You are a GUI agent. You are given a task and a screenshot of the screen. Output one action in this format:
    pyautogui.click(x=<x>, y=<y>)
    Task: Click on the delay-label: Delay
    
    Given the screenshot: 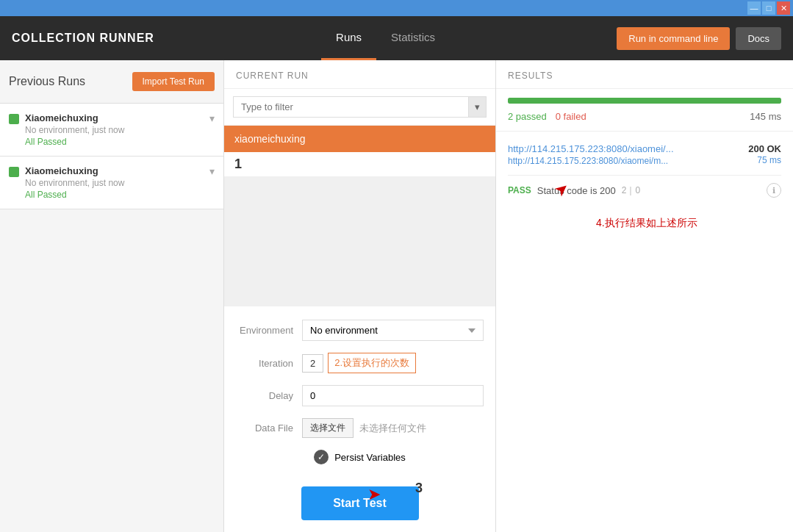 What is the action you would take?
    pyautogui.click(x=269, y=395)
    